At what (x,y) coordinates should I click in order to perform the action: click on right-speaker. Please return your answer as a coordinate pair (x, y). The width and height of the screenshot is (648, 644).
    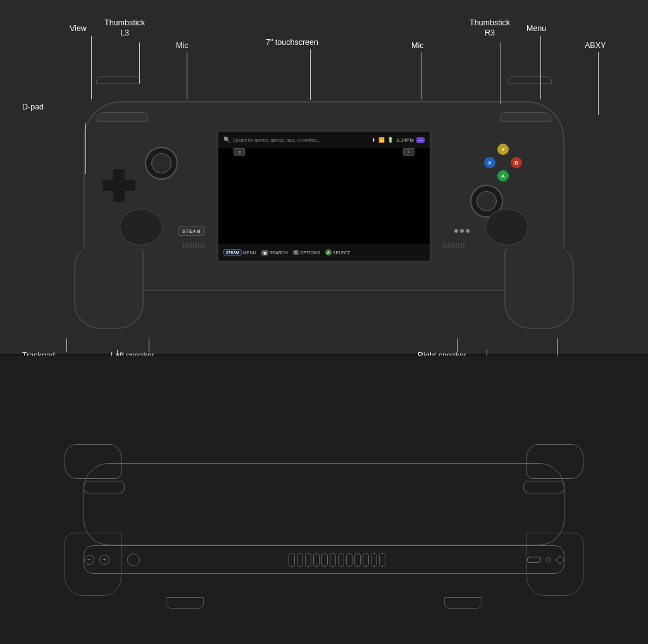
    Looking at the image, I should click on (454, 245).